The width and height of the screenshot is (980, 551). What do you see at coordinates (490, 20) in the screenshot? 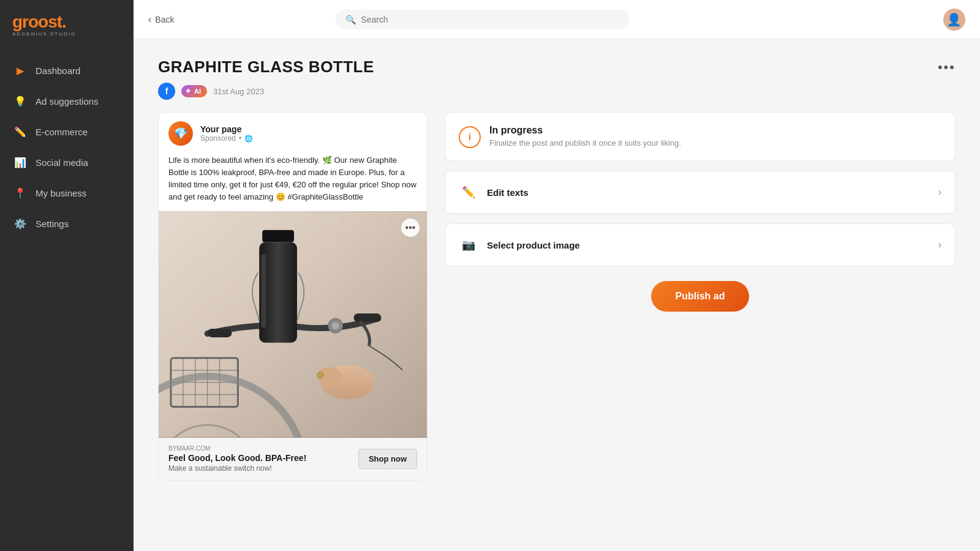
I see `search-input` at bounding box center [490, 20].